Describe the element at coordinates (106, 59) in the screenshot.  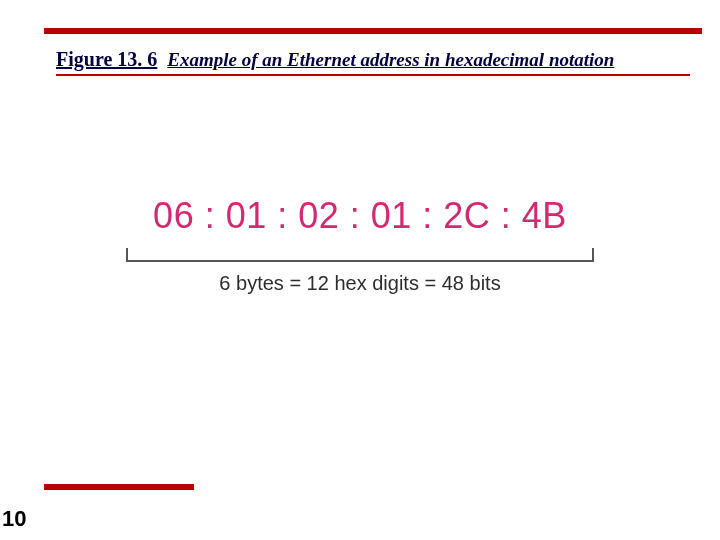
I see `figure-number: Figure 13. 6` at that location.